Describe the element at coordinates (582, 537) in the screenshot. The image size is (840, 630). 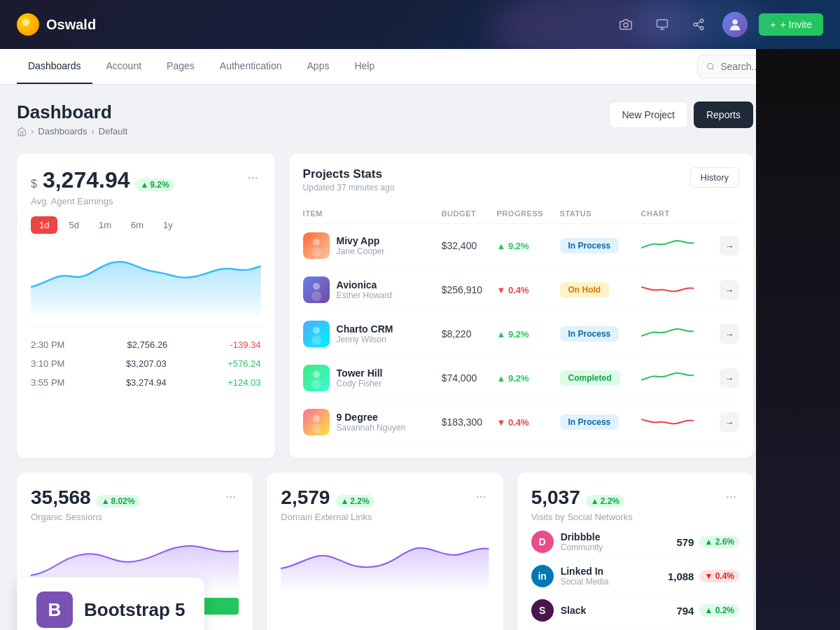
I see `social-name: Dribbble` at that location.